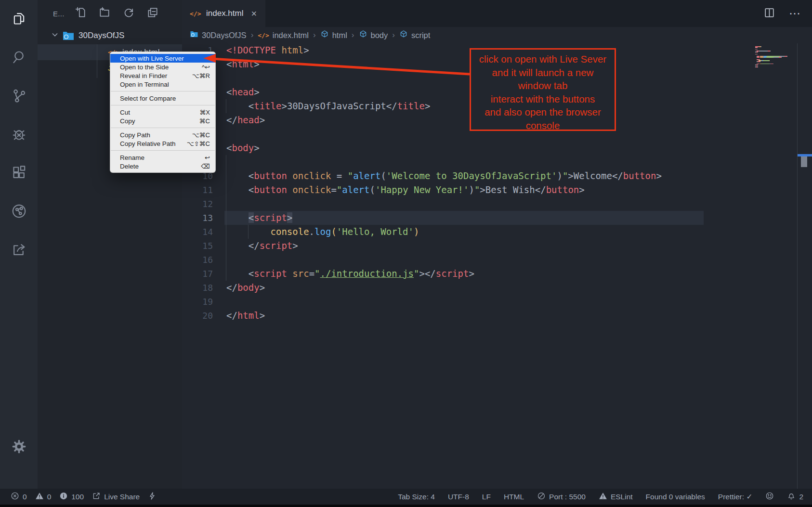 The height and width of the screenshot is (507, 812). I want to click on activity-item-settings, so click(19, 447).